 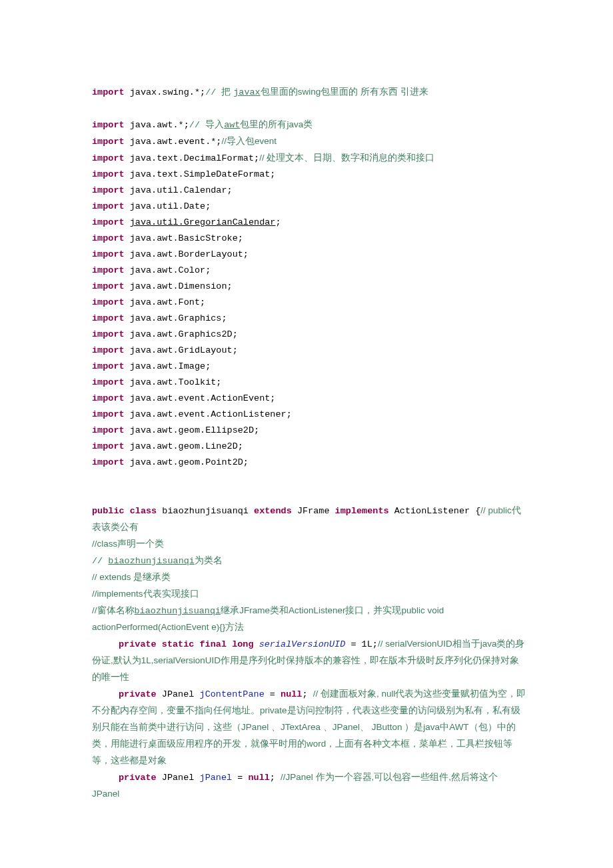 I want to click on comment: 导入, so click(x=215, y=124).